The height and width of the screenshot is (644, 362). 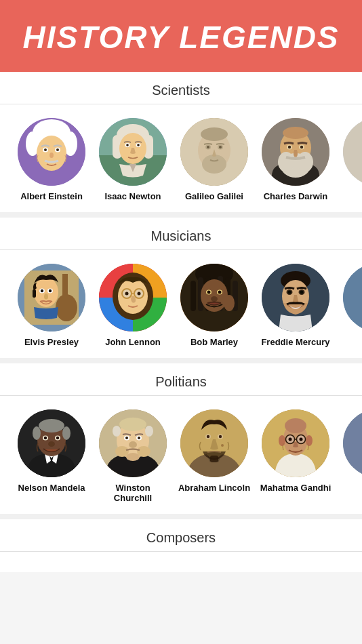 What do you see at coordinates (349, 160) in the screenshot?
I see `legend-item-more-sci` at bounding box center [349, 160].